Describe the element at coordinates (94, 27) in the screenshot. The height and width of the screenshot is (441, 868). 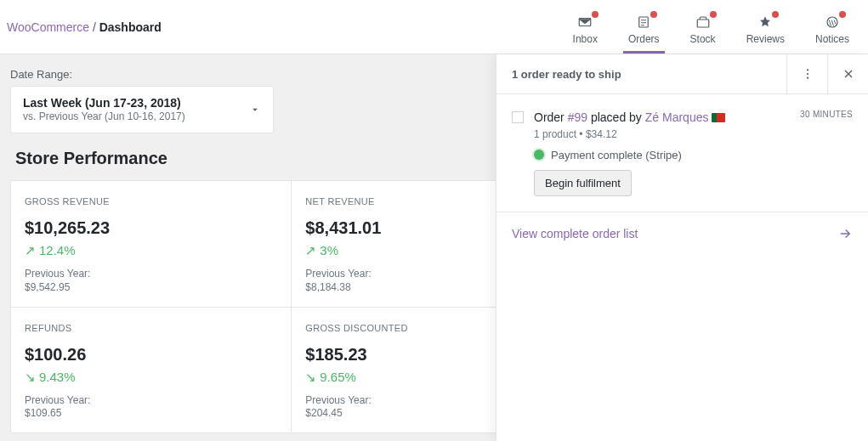
I see `breadcrumb-sep: /` at that location.